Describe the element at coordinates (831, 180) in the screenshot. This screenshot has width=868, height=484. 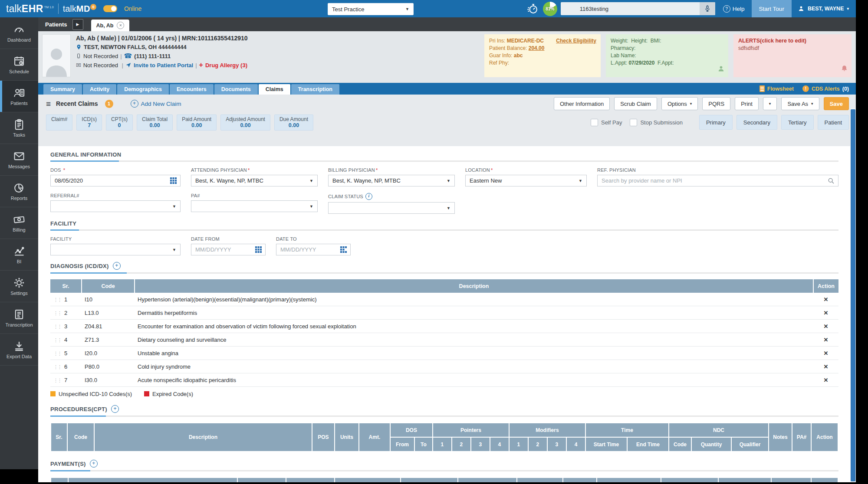
I see `search-icon` at that location.